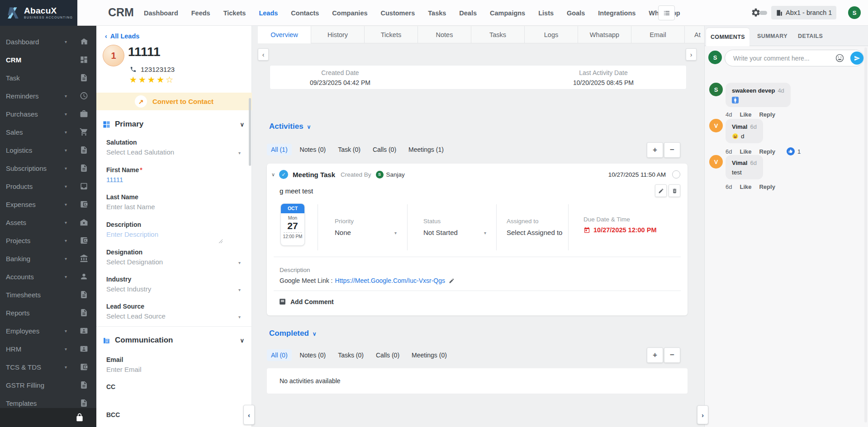  I want to click on primary-section-header: Primary ∨, so click(174, 124).